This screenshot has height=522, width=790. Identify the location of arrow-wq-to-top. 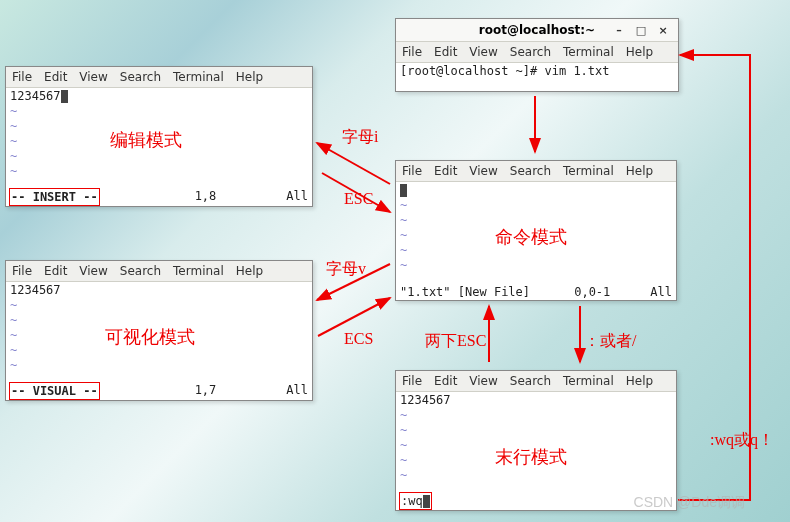
(714, 278).